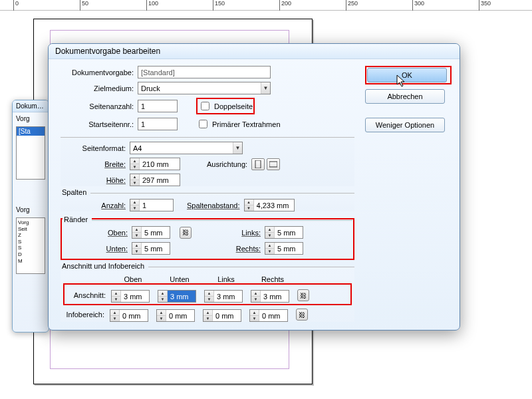 This screenshot has width=532, height=399. What do you see at coordinates (203, 124) in the screenshot?
I see `primary-textframe-input` at bounding box center [203, 124].